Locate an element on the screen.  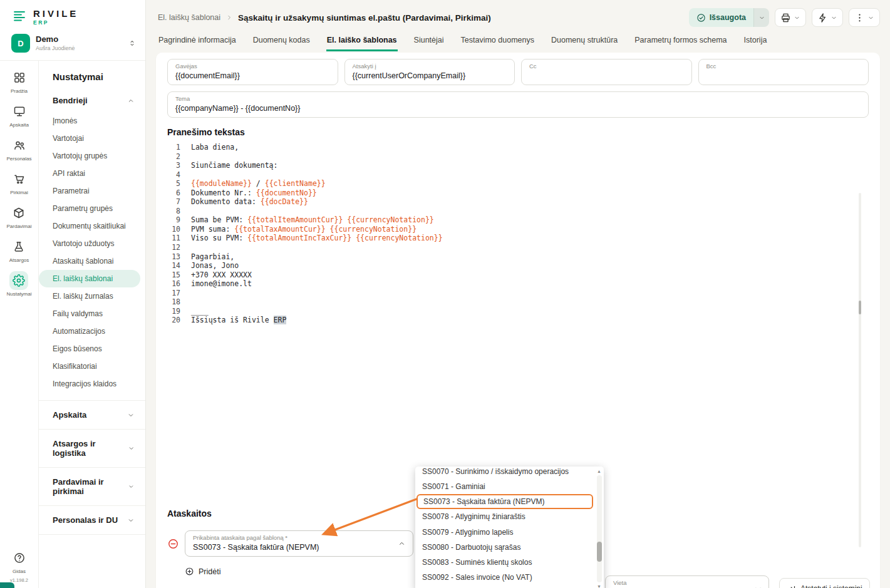
editor-line: 16imone@imone.lt is located at coordinates (518, 284).